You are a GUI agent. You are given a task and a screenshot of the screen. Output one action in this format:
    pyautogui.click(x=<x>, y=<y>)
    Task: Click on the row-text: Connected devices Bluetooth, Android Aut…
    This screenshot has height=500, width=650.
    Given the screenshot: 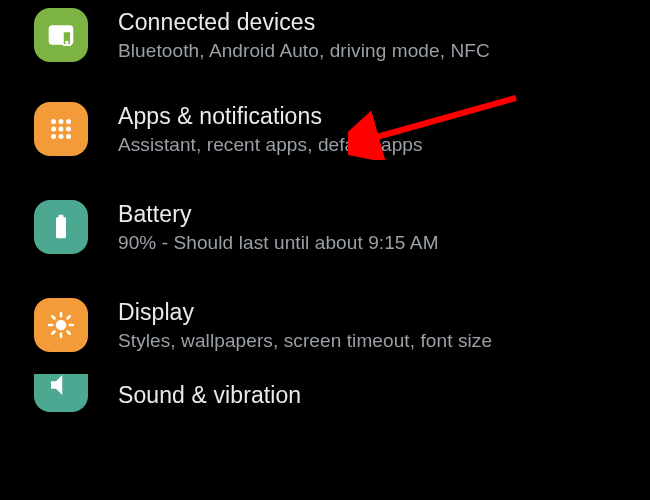 What is the action you would take?
    pyautogui.click(x=304, y=36)
    